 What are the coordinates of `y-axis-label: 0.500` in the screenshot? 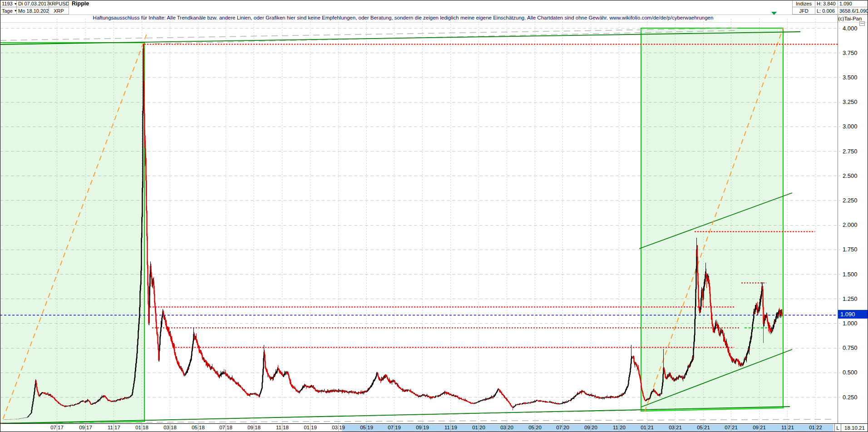 It's located at (855, 372).